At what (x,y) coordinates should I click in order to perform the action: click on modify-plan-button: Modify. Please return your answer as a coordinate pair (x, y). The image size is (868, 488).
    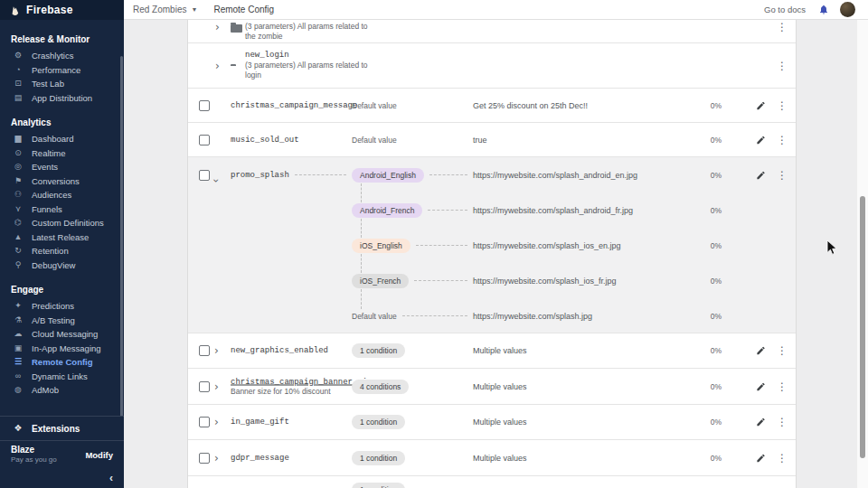
    Looking at the image, I should click on (99, 455).